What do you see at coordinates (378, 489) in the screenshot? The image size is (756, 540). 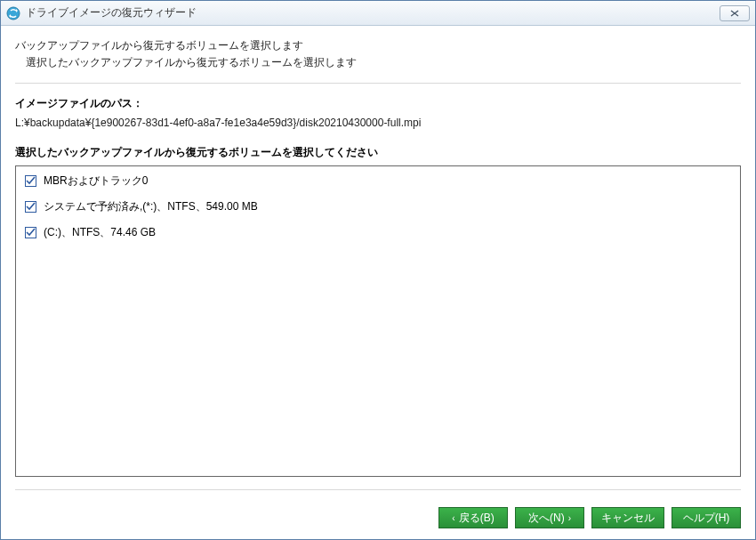 I see `footer-divider` at bounding box center [378, 489].